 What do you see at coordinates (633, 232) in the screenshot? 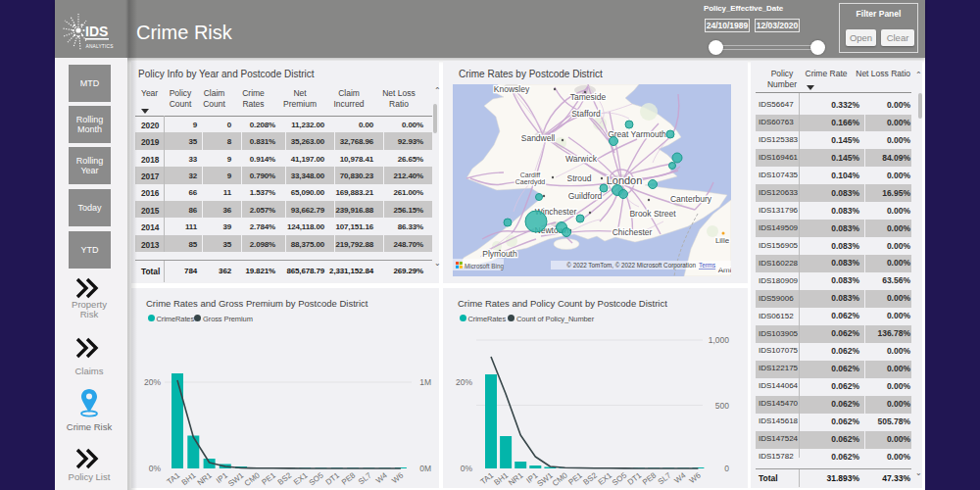
I see `svg-text: Chichester` at bounding box center [633, 232].